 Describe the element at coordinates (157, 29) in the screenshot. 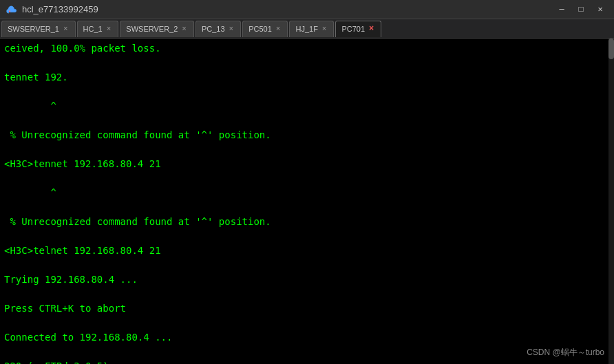

I see `tab-swserver2: SWSERVER_2 ×` at that location.